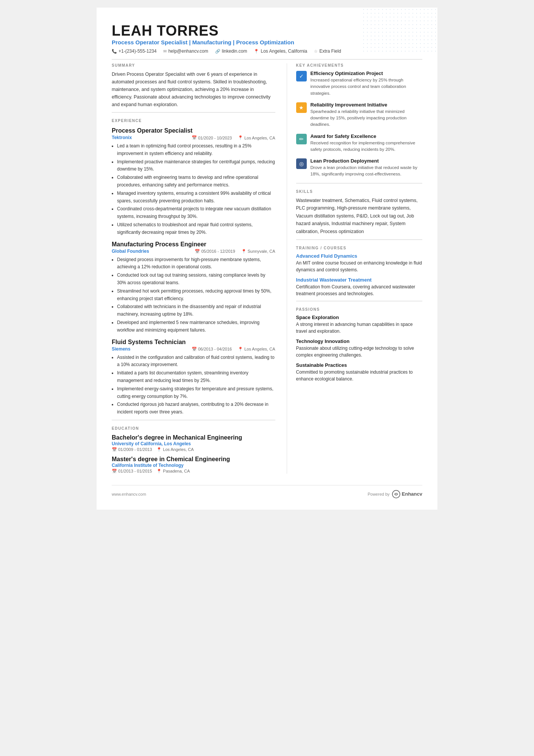 This screenshot has height=756, width=534. What do you see at coordinates (301, 164) in the screenshot?
I see `achievement-4-icon: ◎` at bounding box center [301, 164].